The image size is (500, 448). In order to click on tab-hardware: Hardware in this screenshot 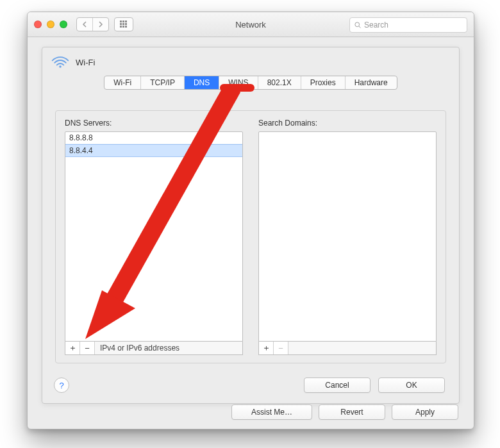, I will do `click(371, 83)`.